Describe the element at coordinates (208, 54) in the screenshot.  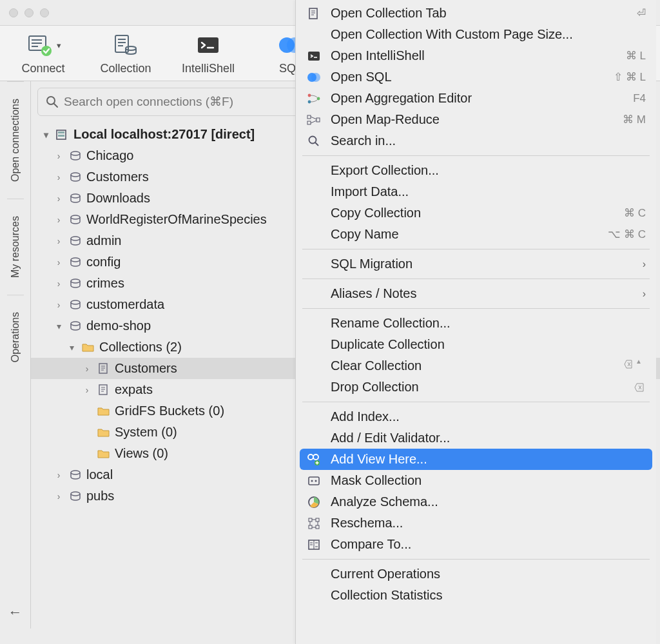
I see `intellishell-button: IntelliShell` at that location.